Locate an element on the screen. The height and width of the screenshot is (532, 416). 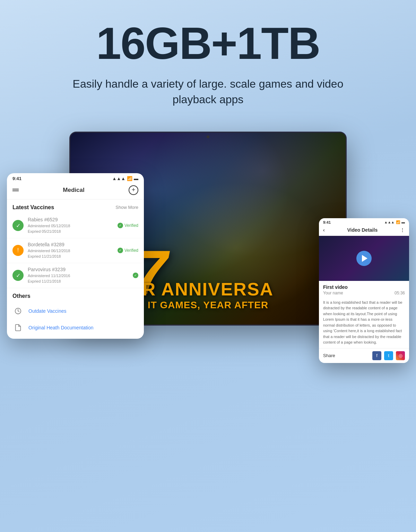
document-icon is located at coordinates (18, 328).